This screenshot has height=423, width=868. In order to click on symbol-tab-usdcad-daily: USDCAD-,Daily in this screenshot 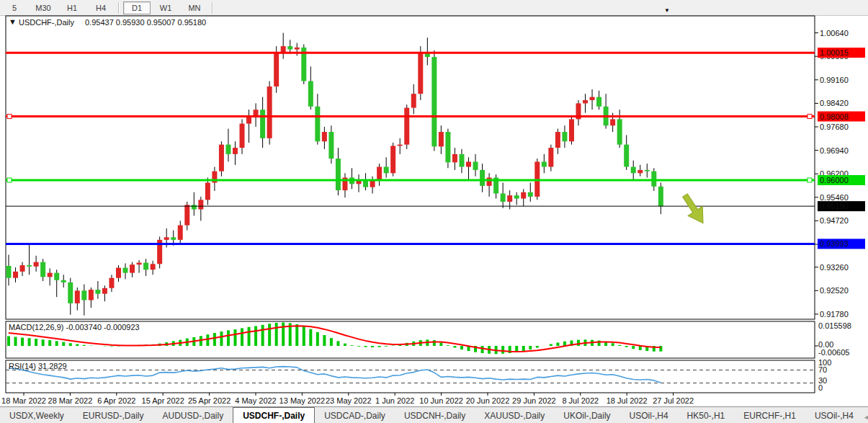, I will do `click(354, 416)`.